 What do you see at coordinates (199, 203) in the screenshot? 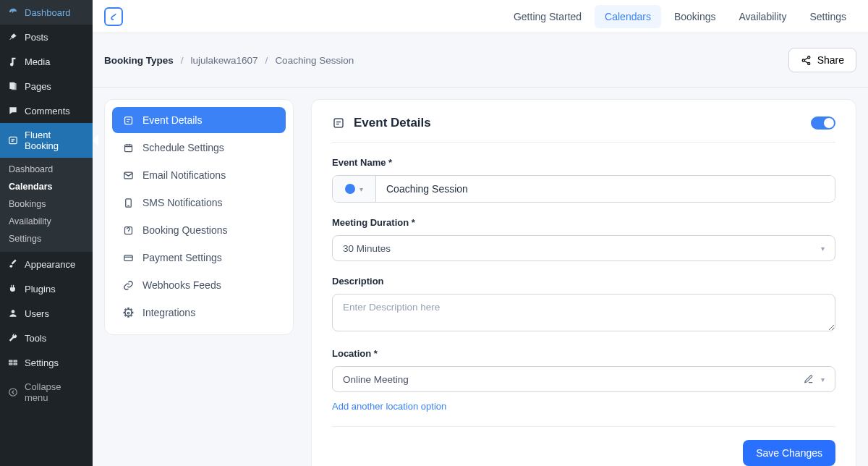
I see `settings-nav-sms-notifications: SMS Notifications` at bounding box center [199, 203].